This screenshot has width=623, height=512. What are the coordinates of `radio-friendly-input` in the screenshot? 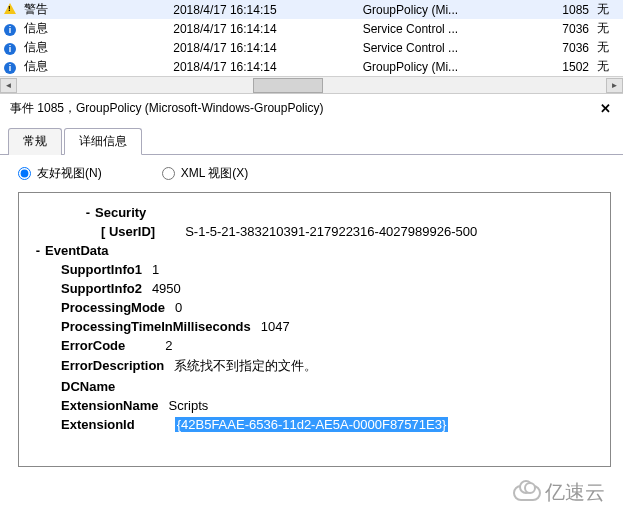 It's located at (24, 174).